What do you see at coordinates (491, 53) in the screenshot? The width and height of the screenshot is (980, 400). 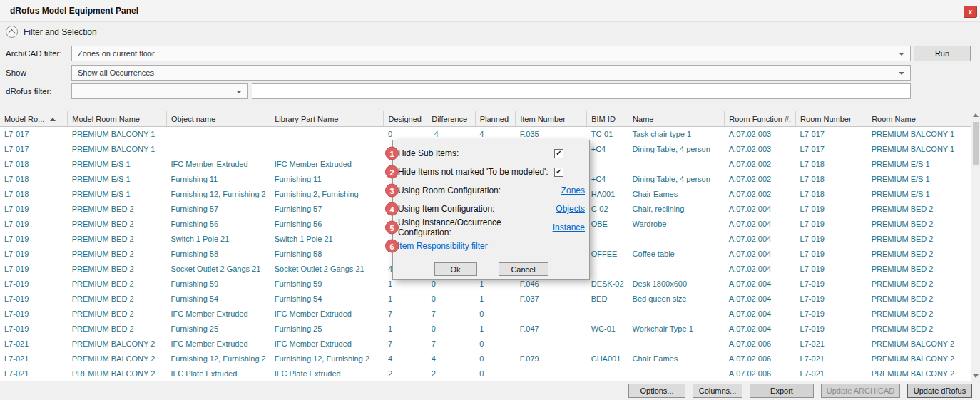 I see `archicad-filter-select: Zones on current floor` at bounding box center [491, 53].